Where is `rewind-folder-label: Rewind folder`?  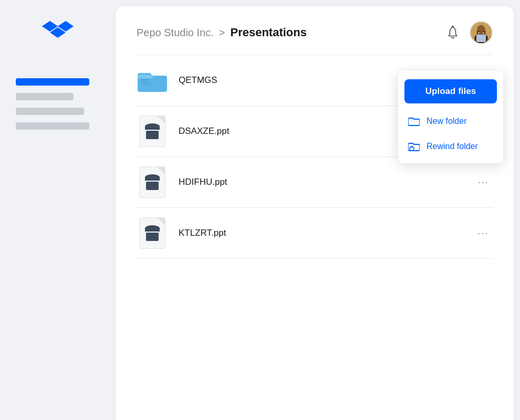 rewind-folder-label: Rewind folder is located at coordinates (452, 146).